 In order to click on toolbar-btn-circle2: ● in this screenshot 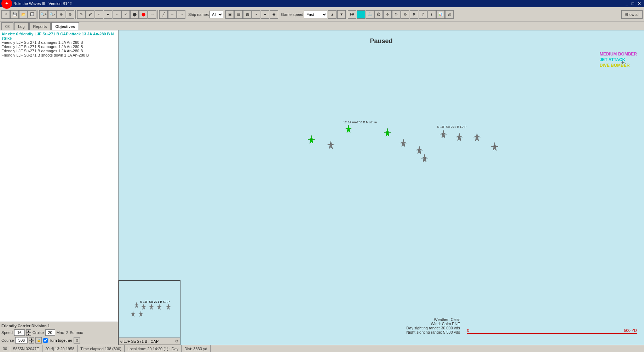, I will do `click(108, 14)`.